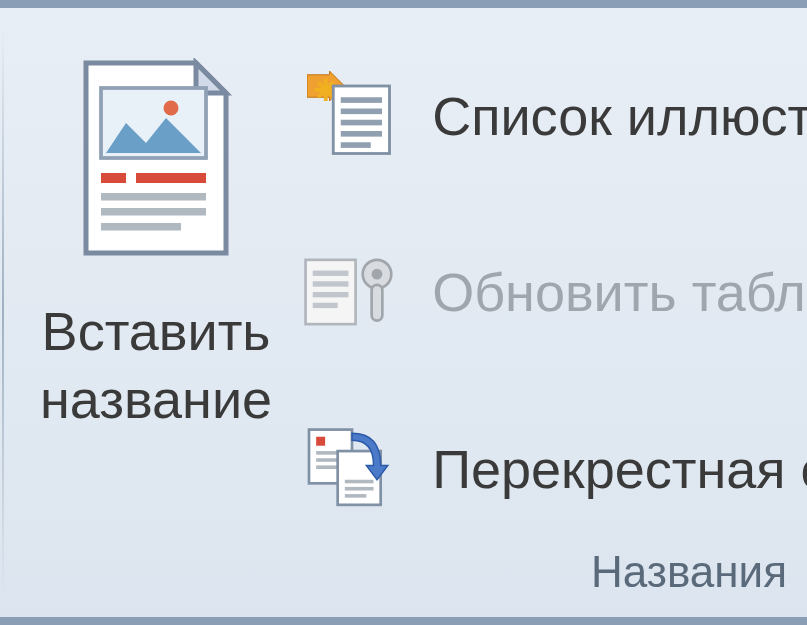 This screenshot has height=625, width=807. I want to click on ribbon-group-label: Названия, so click(404, 577).